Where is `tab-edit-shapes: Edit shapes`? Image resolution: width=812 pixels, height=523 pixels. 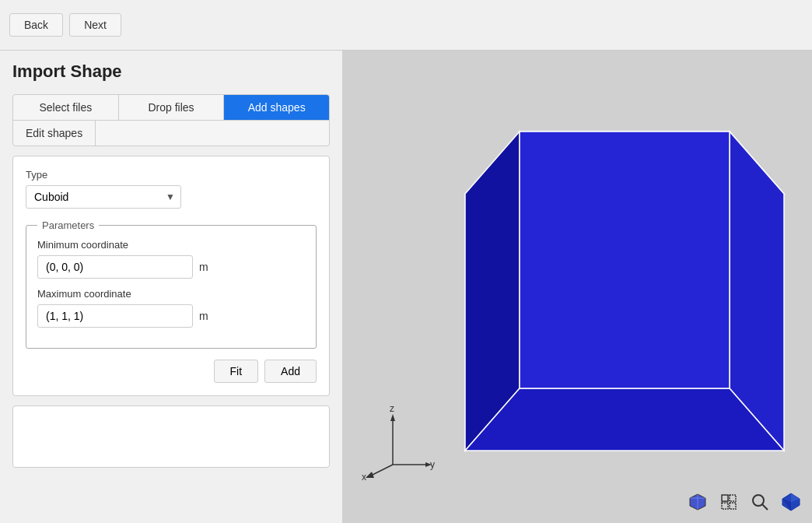 tab-edit-shapes: Edit shapes is located at coordinates (54, 133).